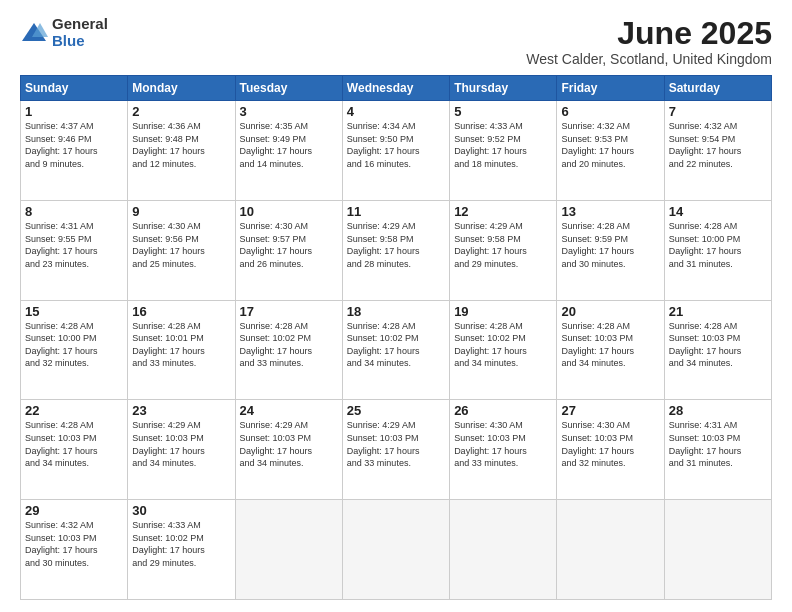 This screenshot has width=792, height=612. I want to click on day-info: Sunrise: 4:32 AM Sunset: 9:54 PM Dayligh…, so click(718, 145).